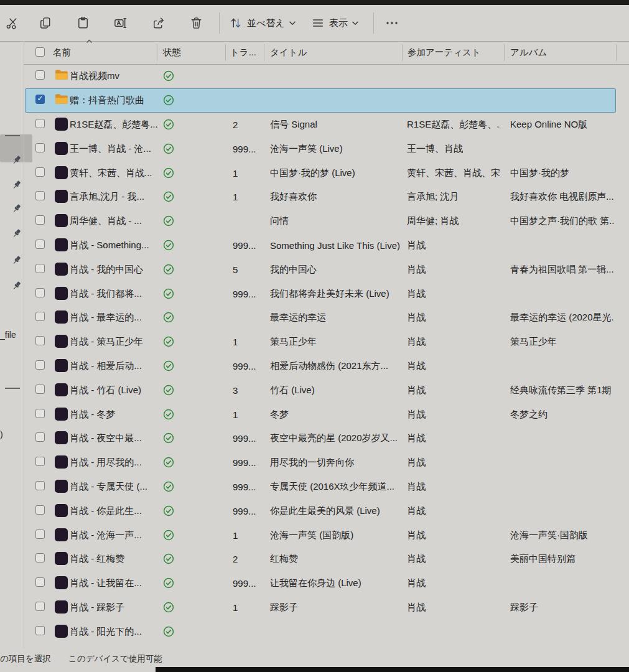 The height and width of the screenshot is (672, 629). Describe the element at coordinates (40, 53) in the screenshot. I see `select-all-checkbox` at that location.